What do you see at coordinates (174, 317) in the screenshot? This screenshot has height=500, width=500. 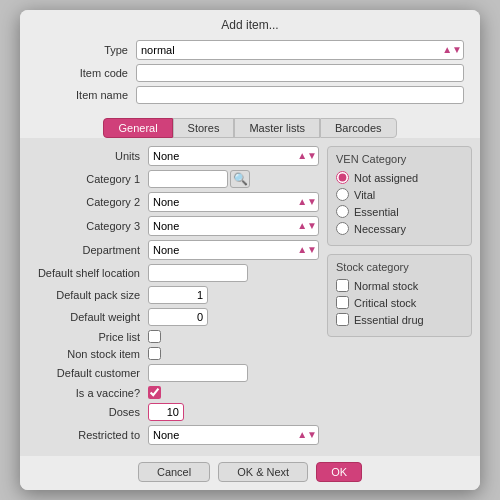 I see `weight-row: Default weight` at bounding box center [174, 317].